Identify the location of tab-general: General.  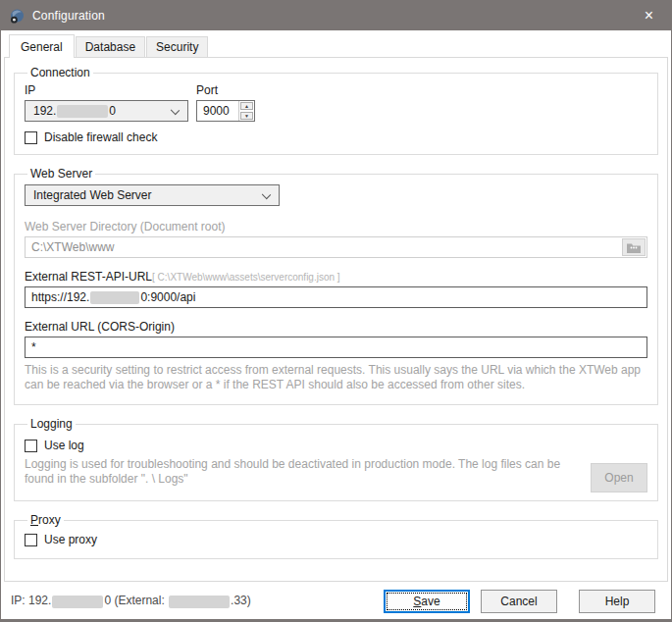
(41, 46).